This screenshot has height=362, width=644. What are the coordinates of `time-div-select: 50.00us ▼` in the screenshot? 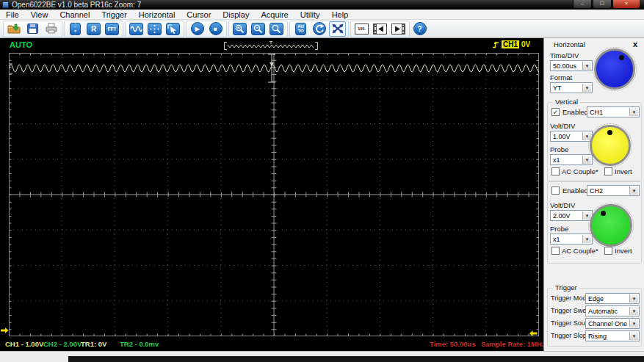 It's located at (571, 66).